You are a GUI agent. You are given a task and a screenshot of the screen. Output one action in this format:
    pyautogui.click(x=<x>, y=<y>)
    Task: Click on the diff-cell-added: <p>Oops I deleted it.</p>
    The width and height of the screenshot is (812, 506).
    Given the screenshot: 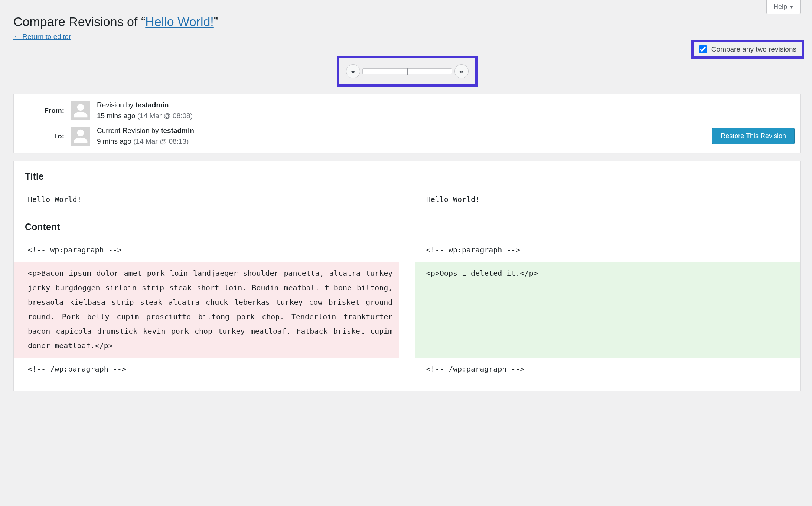 What is the action you would take?
    pyautogui.click(x=608, y=310)
    